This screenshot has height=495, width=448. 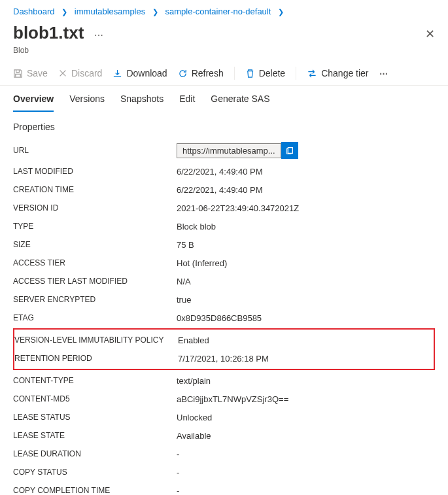 I want to click on command-bar: Save Discard Download Refresh Delete Cha…, so click(x=224, y=73).